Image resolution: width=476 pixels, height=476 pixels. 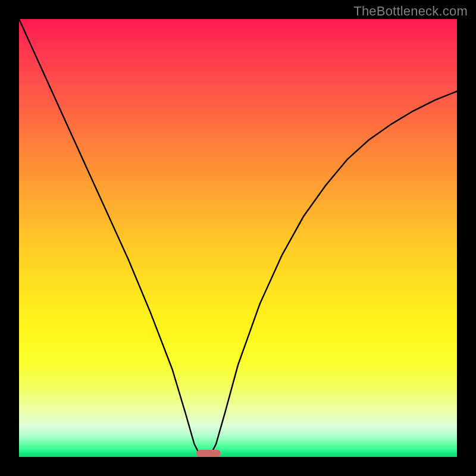 I want to click on watermark-text: TheBottleneck.com, so click(x=411, y=11).